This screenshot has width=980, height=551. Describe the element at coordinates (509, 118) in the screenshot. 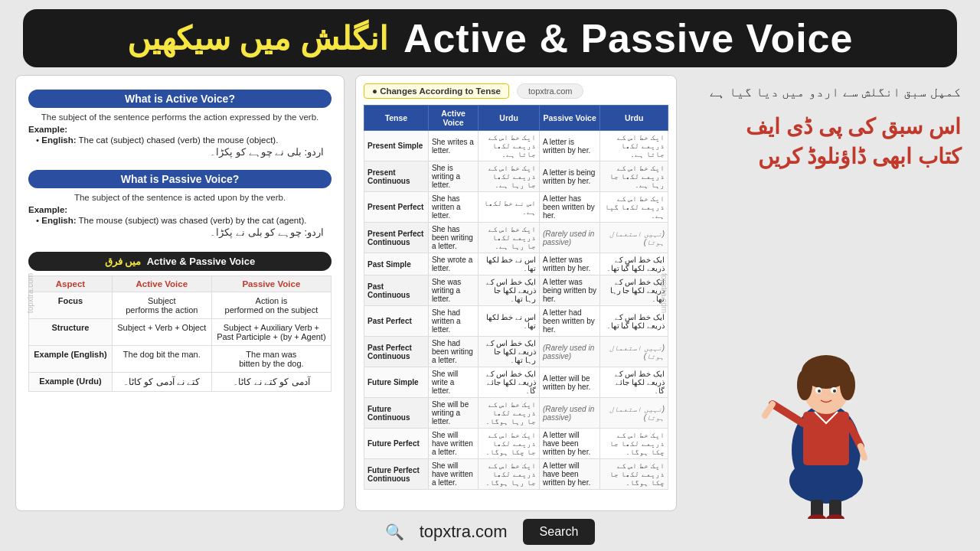

I see `th-urdu1: Urdu` at that location.